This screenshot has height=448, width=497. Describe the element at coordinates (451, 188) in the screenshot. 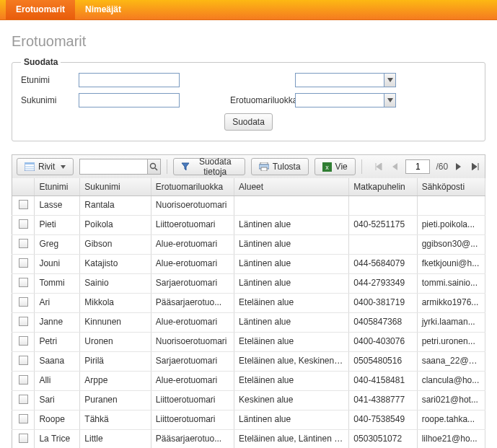

I see `col-sahkoposti: Sähköposti` at that location.